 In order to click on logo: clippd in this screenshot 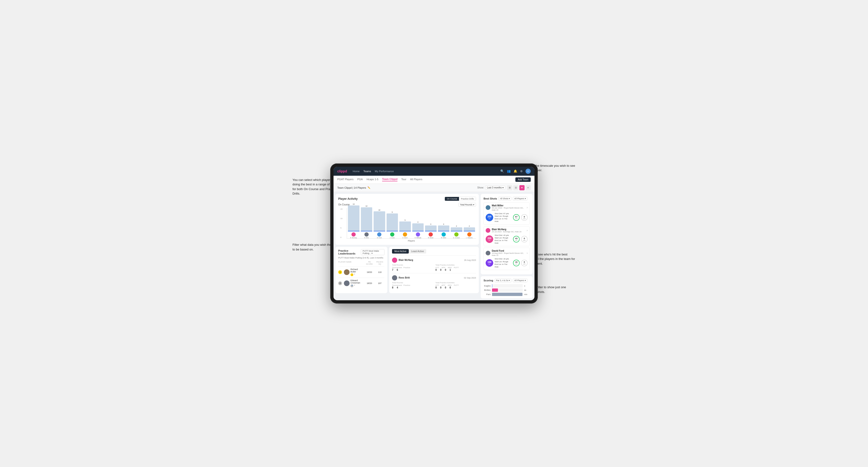, I will do `click(342, 171)`.